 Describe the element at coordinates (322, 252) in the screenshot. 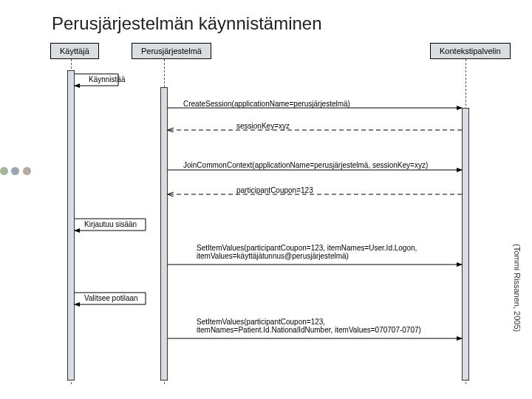

I see `msg-set-user: SetItemValues(participantCoupon=123, ite…` at that location.